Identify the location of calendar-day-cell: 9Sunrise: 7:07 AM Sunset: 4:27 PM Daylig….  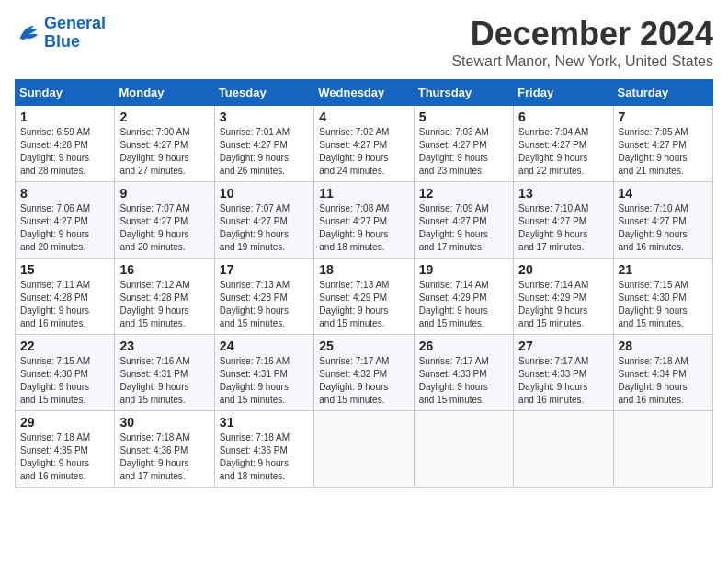
(165, 221).